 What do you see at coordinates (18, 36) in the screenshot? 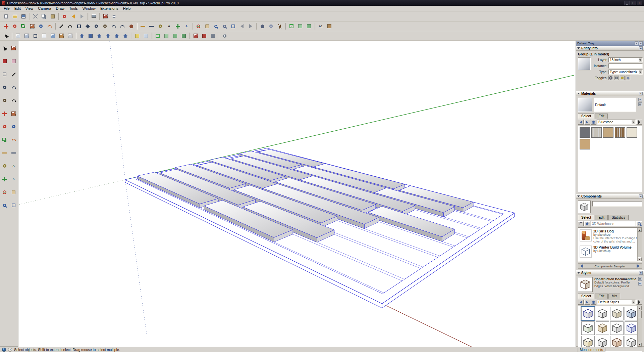
I see `x-ray-icon` at bounding box center [18, 36].